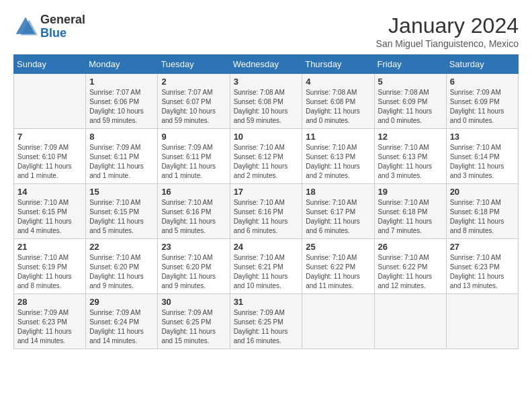  Describe the element at coordinates (122, 212) in the screenshot. I see `calendar-cell: 15Sunrise: 7:10 AMSunset: 6:15 PMDayligh…` at that location.